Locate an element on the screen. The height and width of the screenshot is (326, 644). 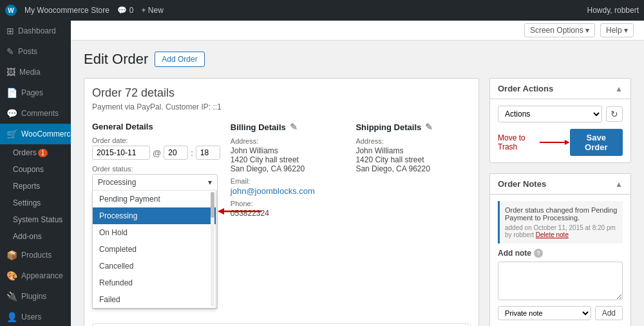
sidebar-item-appearance: 🎨 Appearance is located at coordinates (35, 276).